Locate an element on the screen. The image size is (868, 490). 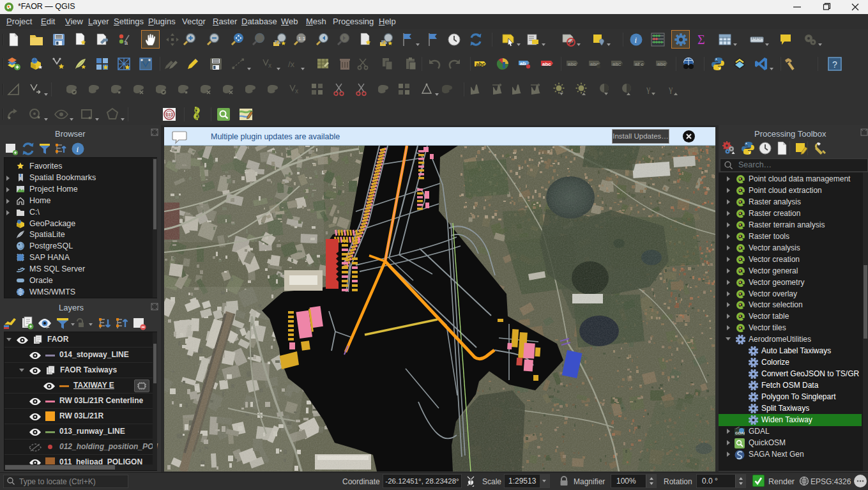
svg-text: /x is located at coordinates (291, 64).